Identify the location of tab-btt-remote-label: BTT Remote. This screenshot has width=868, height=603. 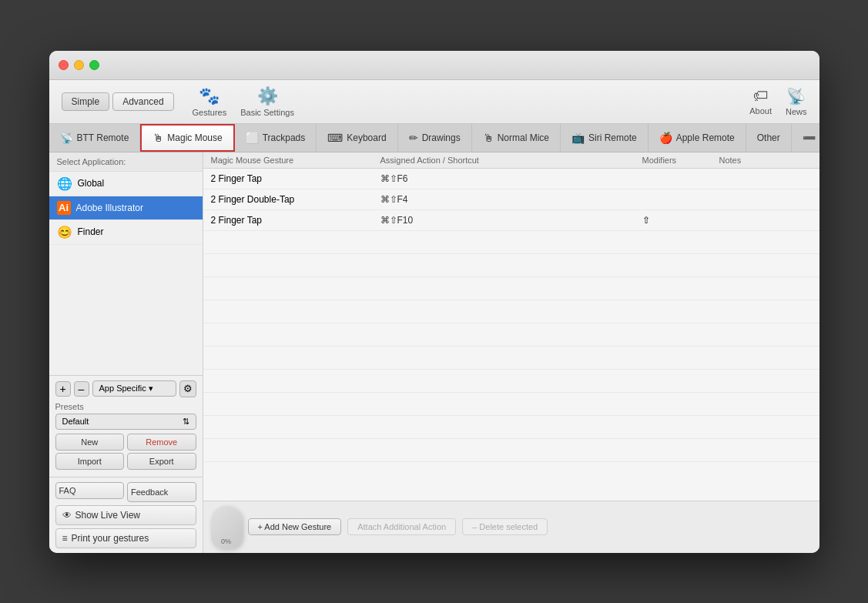
(103, 138).